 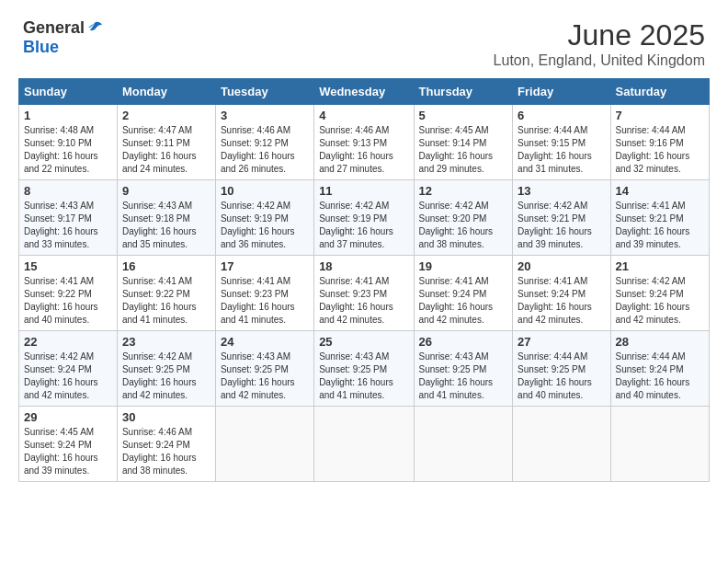 What do you see at coordinates (265, 267) in the screenshot?
I see `day-number: 17` at bounding box center [265, 267].